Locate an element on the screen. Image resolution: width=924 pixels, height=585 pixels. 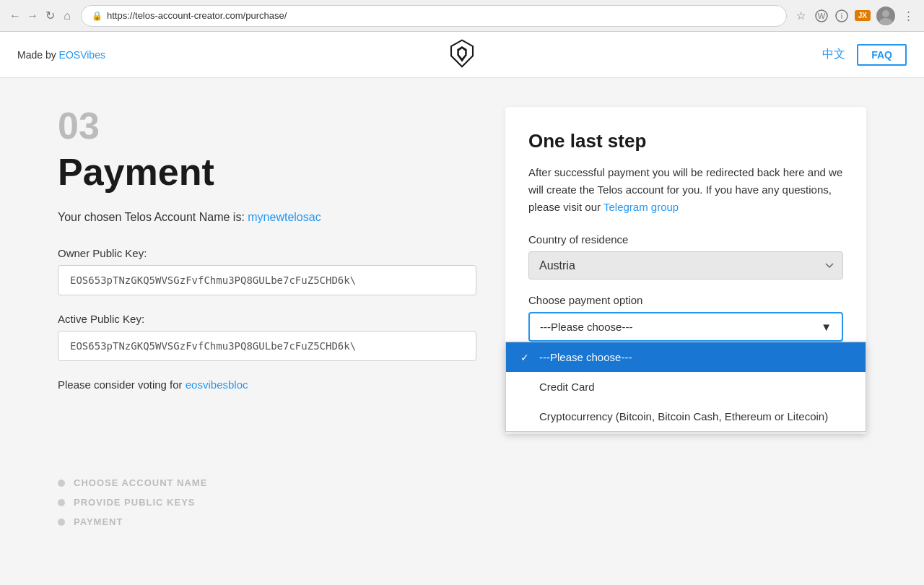
active-key-group: Active Public Key: is located at coordinates (267, 337).